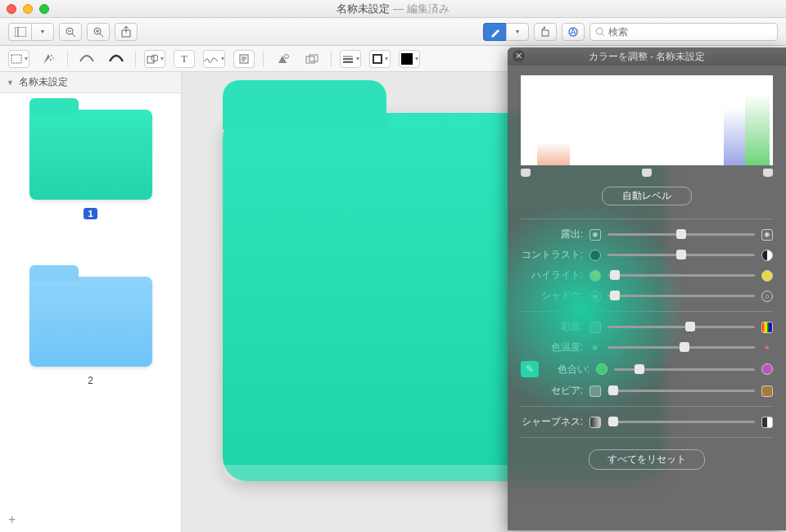 The height and width of the screenshot is (532, 786). What do you see at coordinates (184, 59) in the screenshot?
I see `text-button: T` at bounding box center [184, 59].